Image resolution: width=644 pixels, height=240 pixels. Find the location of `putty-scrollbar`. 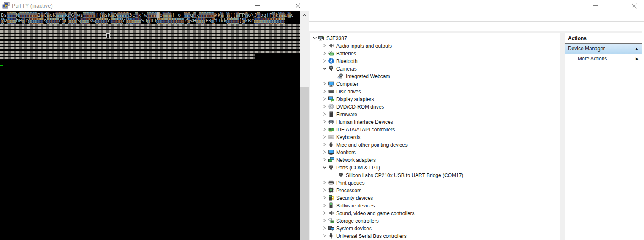

putty-scrollbar is located at coordinates (304, 126).